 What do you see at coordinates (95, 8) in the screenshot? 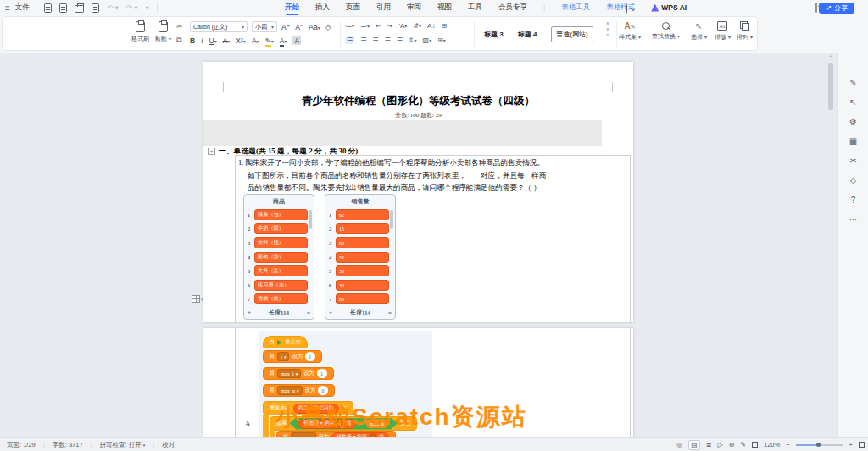
I see `export-pdf-icon` at bounding box center [95, 8].